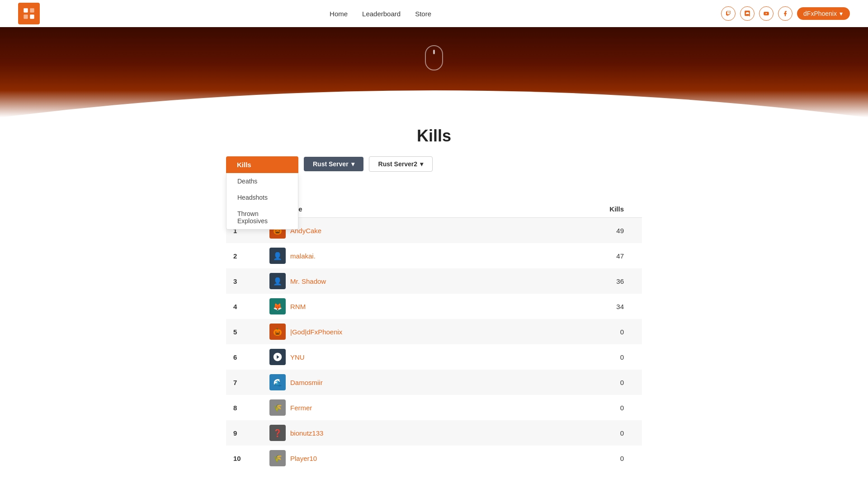 The image size is (868, 488). What do you see at coordinates (434, 408) in the screenshot?
I see `table-row: 8 🌾 Fermer 0` at bounding box center [434, 408].